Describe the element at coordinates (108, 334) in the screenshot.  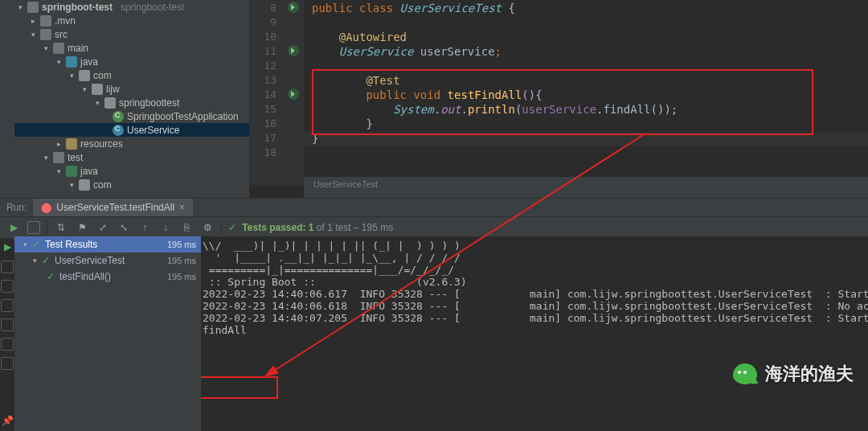
I see `test-results-tree: ▾ Test Results 195 ms ▾ UserServiceTest …` at that location.